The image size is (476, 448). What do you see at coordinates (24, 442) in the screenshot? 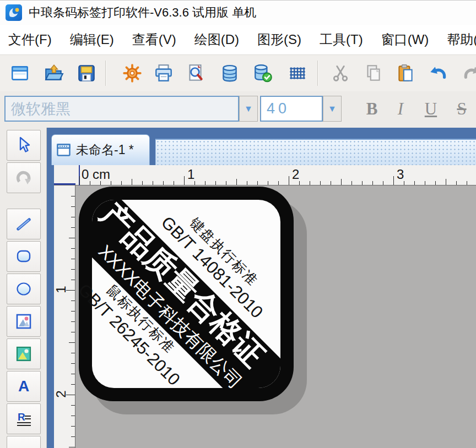
I see `extra-tool-button` at bounding box center [24, 442].